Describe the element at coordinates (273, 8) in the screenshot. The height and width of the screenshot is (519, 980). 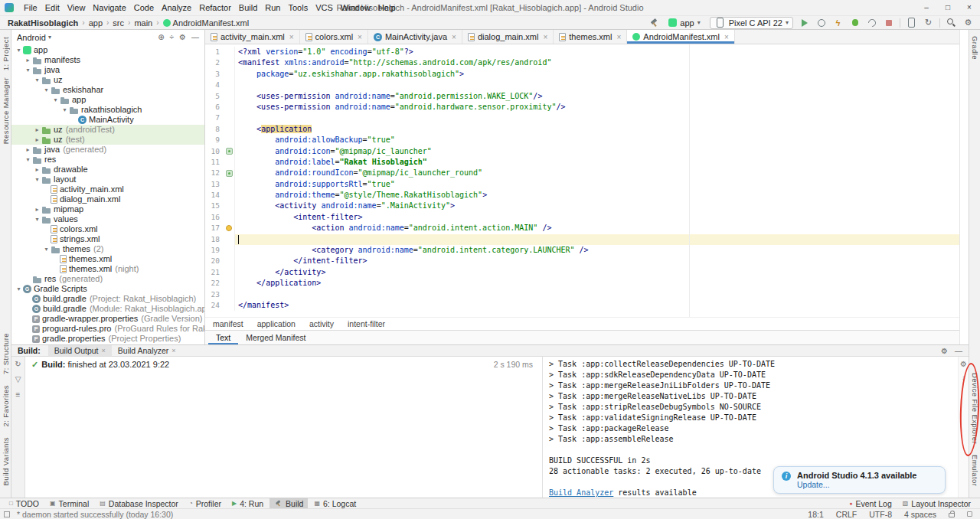
I see `menu-run: Run` at that location.